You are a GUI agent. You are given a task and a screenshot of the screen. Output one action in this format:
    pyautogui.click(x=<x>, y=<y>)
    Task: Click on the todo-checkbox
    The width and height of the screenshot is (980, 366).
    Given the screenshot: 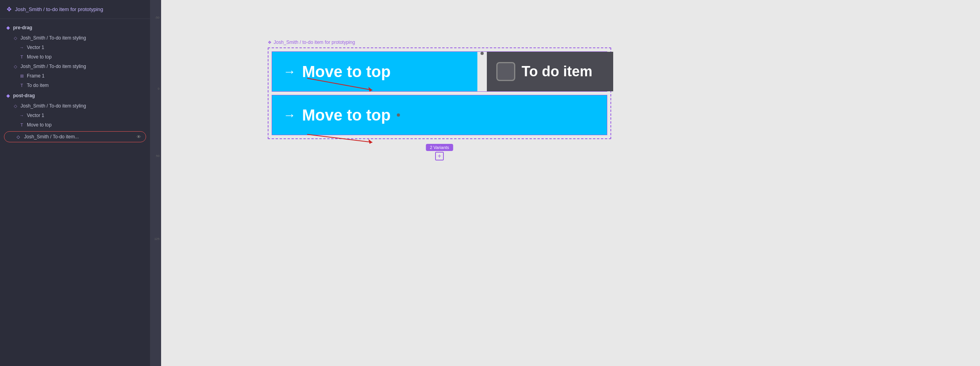 What is the action you would take?
    pyautogui.click(x=506, y=72)
    